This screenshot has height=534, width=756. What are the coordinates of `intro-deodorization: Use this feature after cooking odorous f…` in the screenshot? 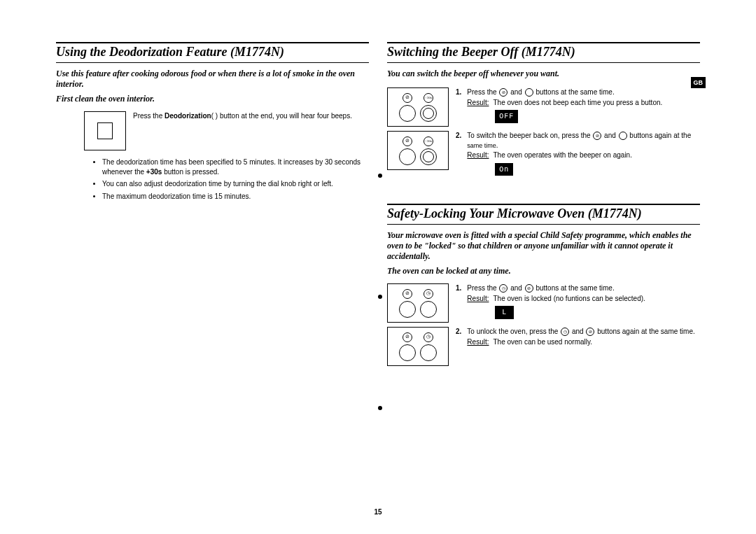 It's located at (213, 79).